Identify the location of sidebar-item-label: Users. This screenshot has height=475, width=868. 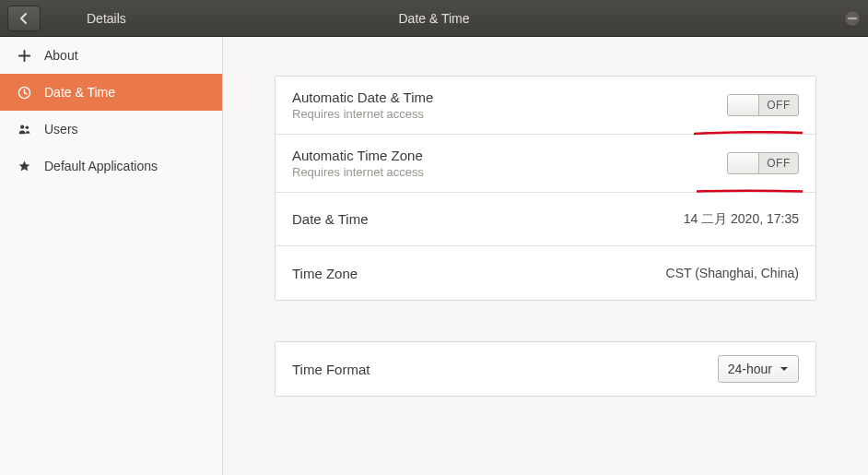
(61, 129).